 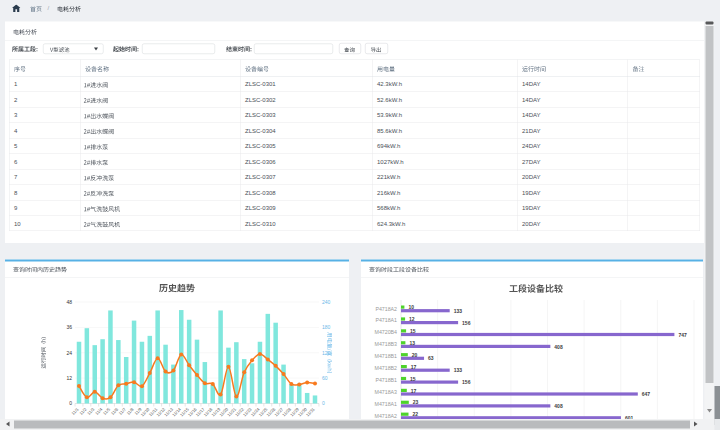 I want to click on svg-text: M4718B3, so click(x=386, y=344).